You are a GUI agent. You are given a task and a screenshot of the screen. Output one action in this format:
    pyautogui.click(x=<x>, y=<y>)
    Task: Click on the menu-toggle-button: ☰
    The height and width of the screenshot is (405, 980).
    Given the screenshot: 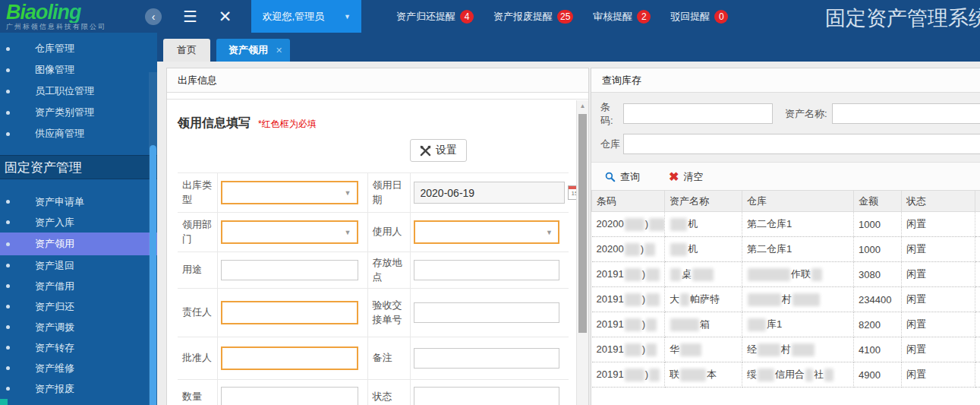 What is the action you would take?
    pyautogui.click(x=190, y=17)
    